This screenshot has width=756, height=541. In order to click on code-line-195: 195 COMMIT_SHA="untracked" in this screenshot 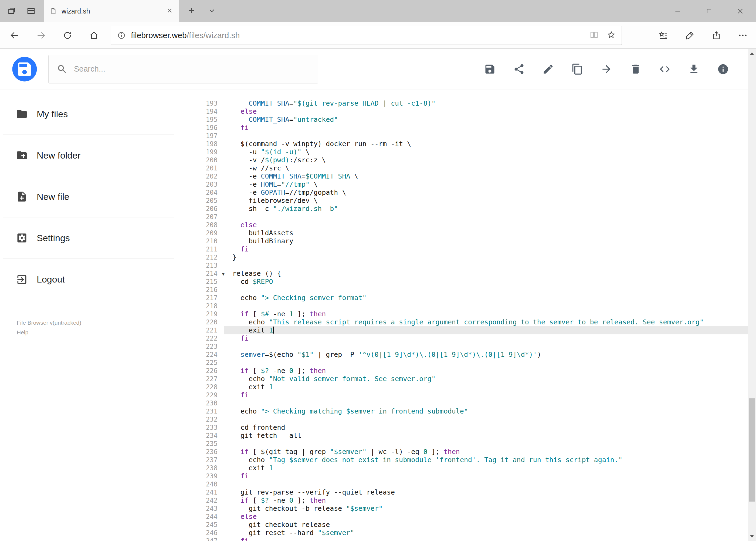, I will do `click(467, 120)`.